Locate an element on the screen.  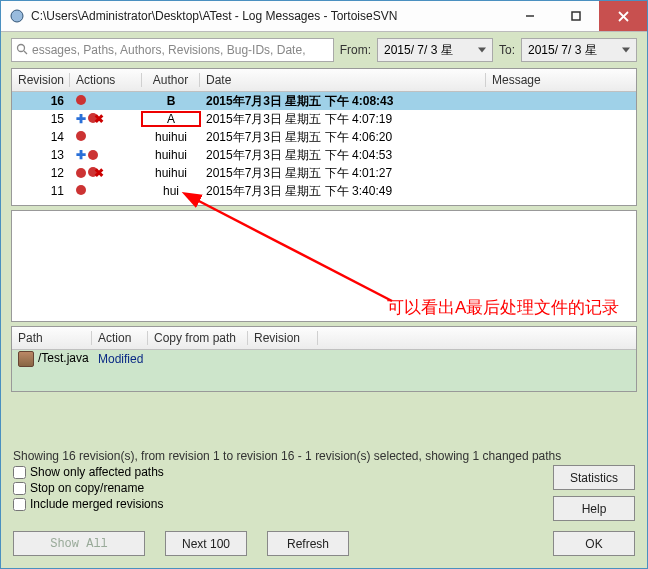
cell-revision: 13 is located at coordinates (41, 155).